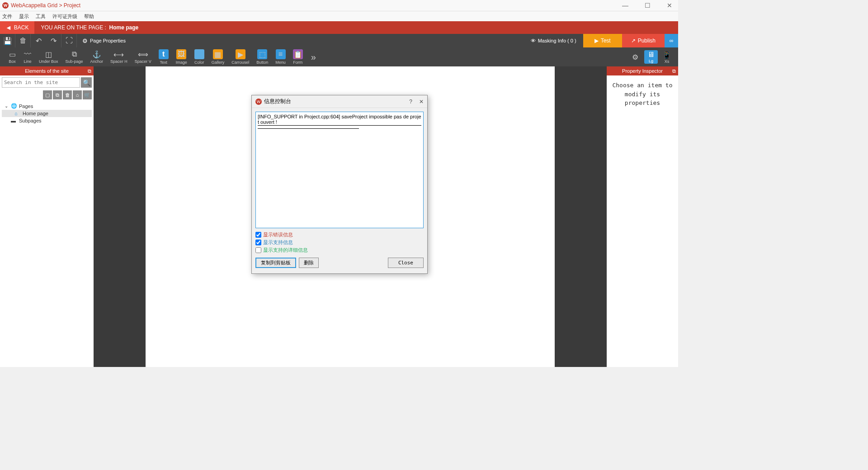 The height and width of the screenshot is (470, 868). Describe the element at coordinates (276, 263) in the screenshot. I see `copy-clipboard-button: 复制到剪贴板` at that location.